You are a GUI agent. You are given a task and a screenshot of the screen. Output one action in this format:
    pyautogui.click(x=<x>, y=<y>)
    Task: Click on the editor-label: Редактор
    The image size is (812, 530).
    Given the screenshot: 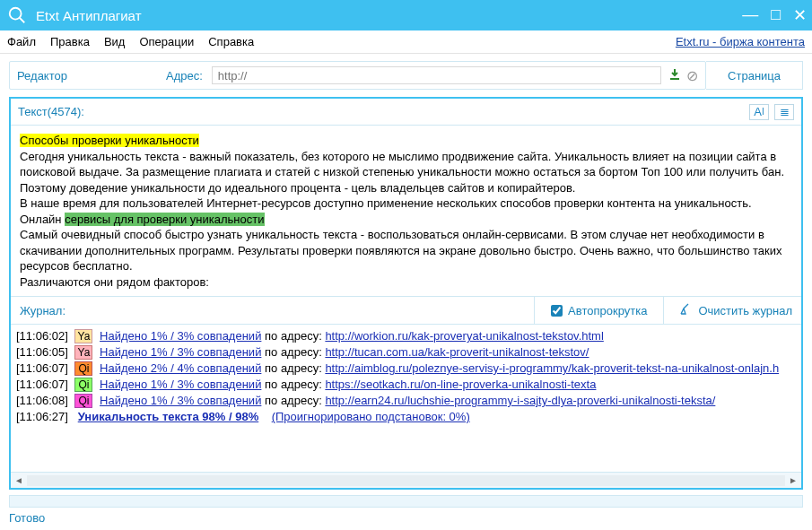 What is the action you would take?
    pyautogui.click(x=42, y=75)
    